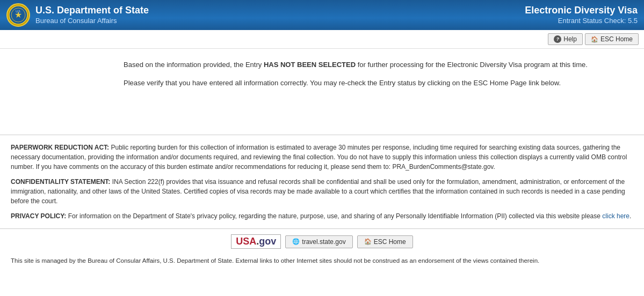 The height and width of the screenshot is (296, 644). What do you see at coordinates (322, 157) in the screenshot?
I see `paperwork-paragraph: PAPERWORK REDUCTION ACT: Public reportin…` at bounding box center [322, 157].